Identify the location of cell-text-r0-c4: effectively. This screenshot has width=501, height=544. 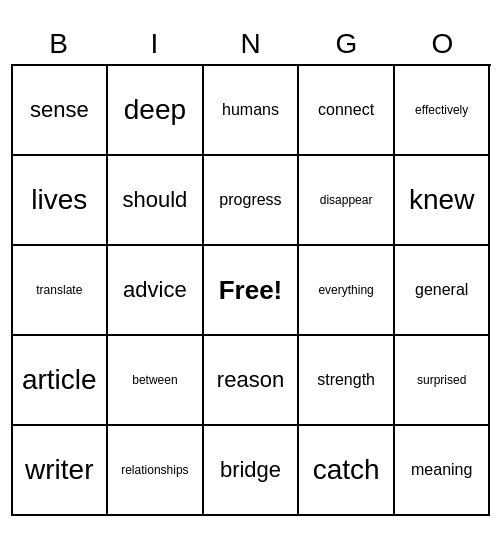
(442, 110).